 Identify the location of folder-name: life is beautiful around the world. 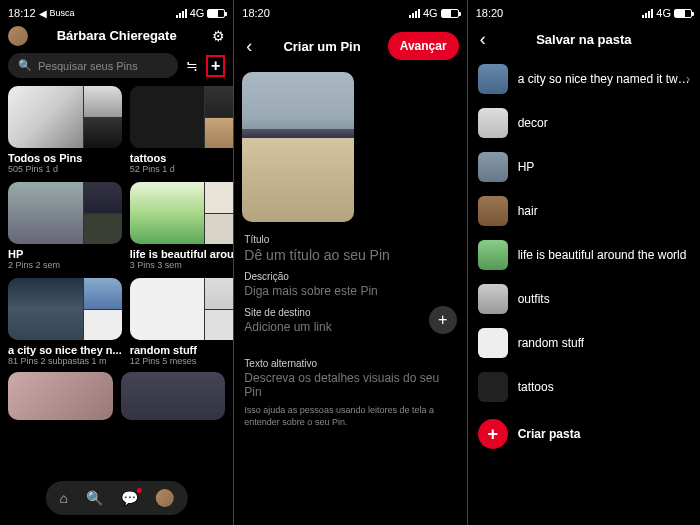
(602, 255).